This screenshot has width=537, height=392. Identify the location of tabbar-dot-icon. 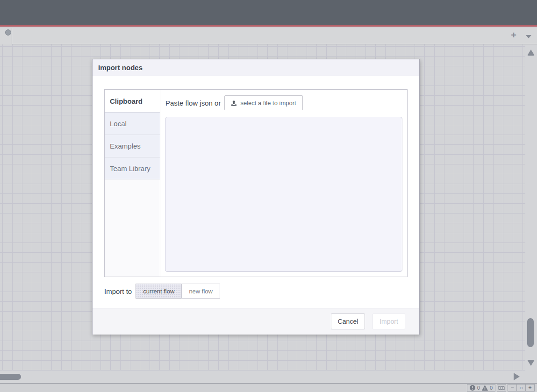
(8, 33).